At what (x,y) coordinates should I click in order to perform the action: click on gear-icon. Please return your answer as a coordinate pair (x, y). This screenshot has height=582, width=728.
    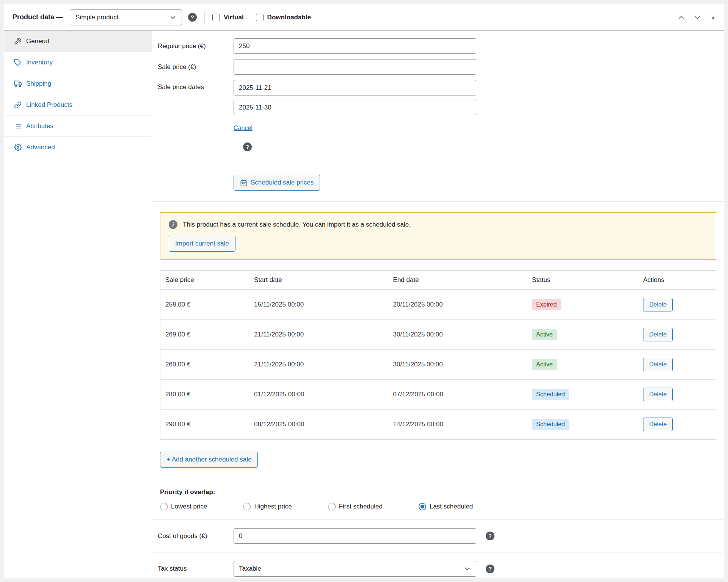
    Looking at the image, I should click on (18, 147).